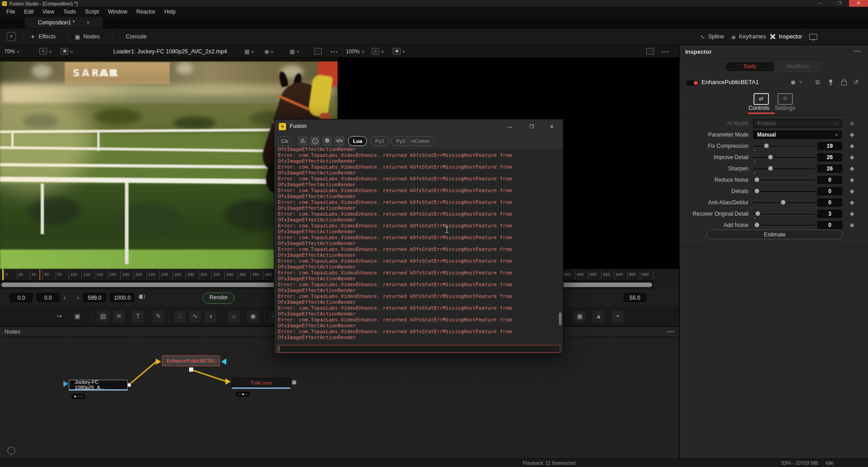  Describe the element at coordinates (618, 316) in the screenshot. I see `shape-3d-icon: ◓` at that location.